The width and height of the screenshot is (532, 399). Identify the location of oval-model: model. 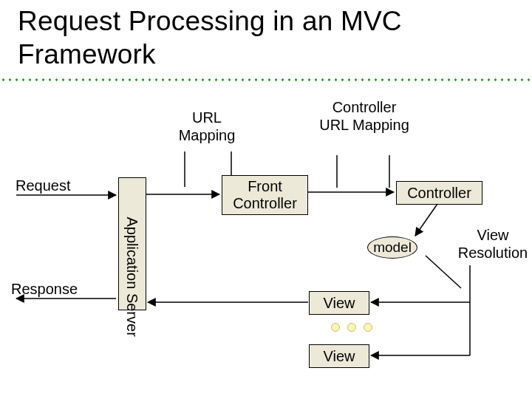
(392, 248).